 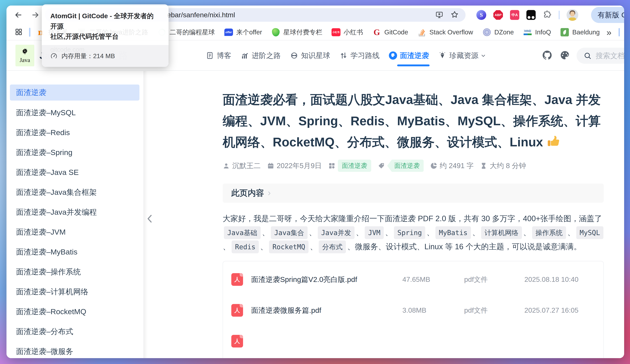 What do you see at coordinates (310, 55) in the screenshot?
I see `nav-item-知识星球: 知识星球` at bounding box center [310, 55].